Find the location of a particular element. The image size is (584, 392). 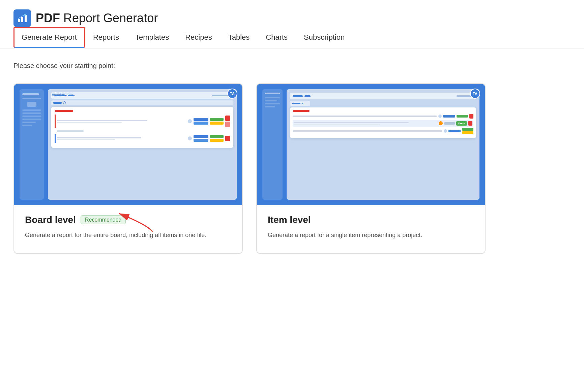

app-title: PDF Report Generator is located at coordinates (97, 18).